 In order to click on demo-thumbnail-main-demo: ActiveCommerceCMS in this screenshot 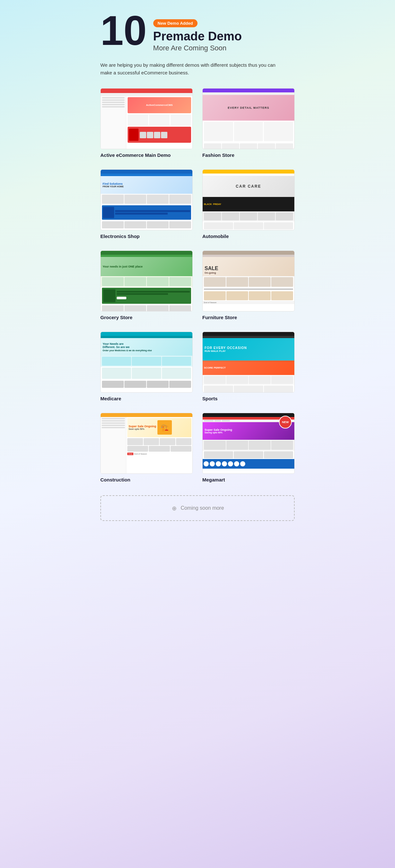, I will do `click(146, 119)`.